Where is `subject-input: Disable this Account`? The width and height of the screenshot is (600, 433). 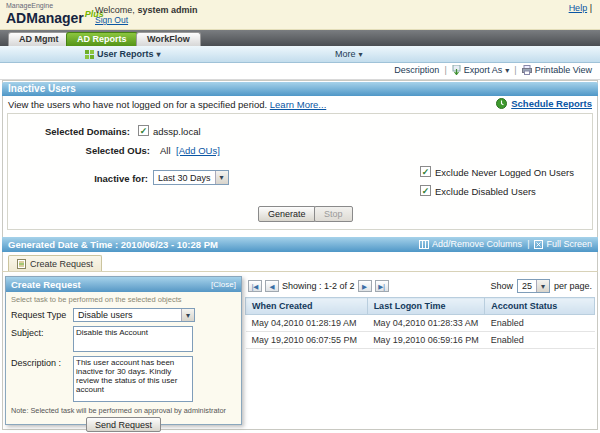 subject-input: Disable this Account is located at coordinates (133, 339).